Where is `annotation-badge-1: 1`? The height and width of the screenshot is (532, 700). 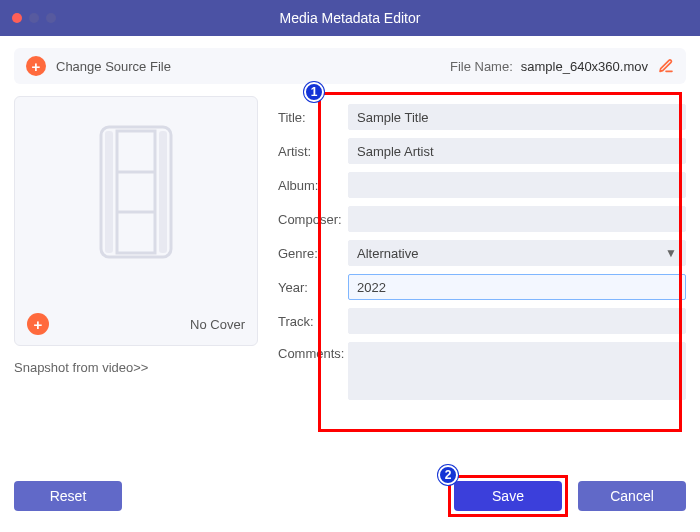 annotation-badge-1: 1 is located at coordinates (314, 92).